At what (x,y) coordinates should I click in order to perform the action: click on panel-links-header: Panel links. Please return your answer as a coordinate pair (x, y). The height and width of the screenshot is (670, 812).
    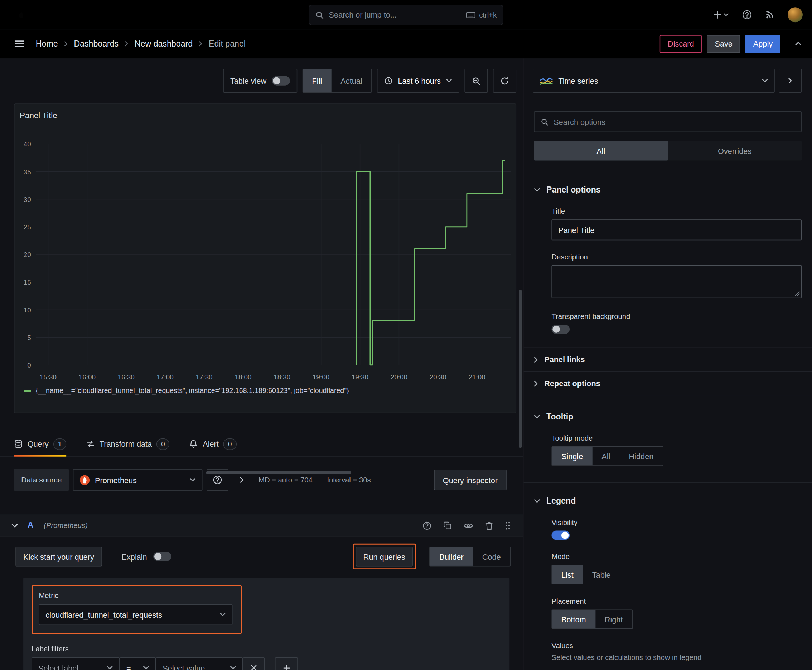
    Looking at the image, I should click on (668, 360).